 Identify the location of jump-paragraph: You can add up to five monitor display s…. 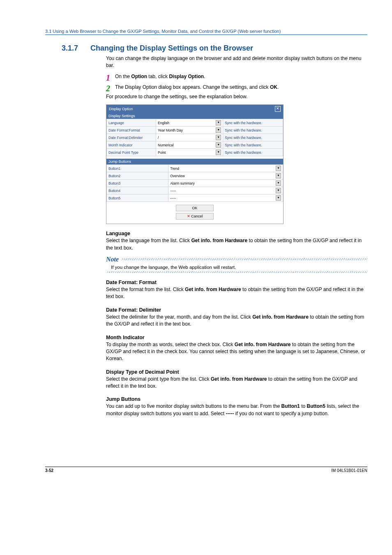
(237, 410).